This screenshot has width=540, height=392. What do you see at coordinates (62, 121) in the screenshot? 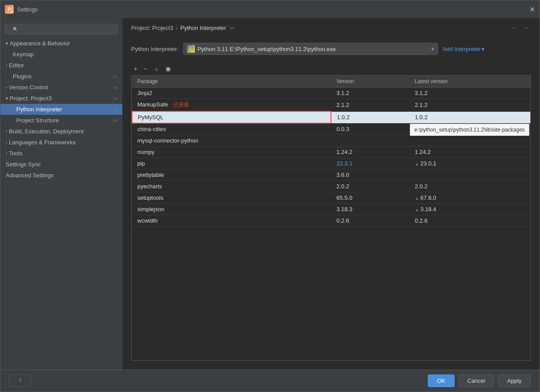
I see `sidebar-item-project-structure: Project Structure ▭` at bounding box center [62, 121].